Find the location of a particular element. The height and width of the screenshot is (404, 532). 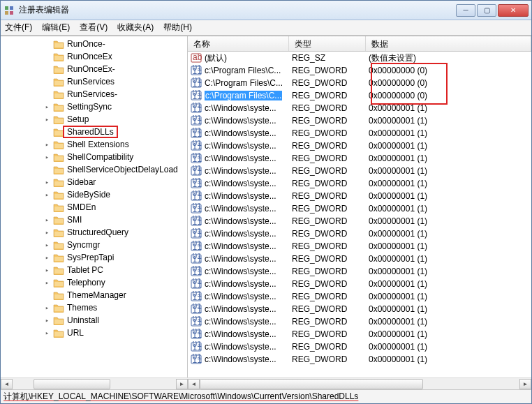

tree-item: ThemeManager is located at coordinates (94, 295).